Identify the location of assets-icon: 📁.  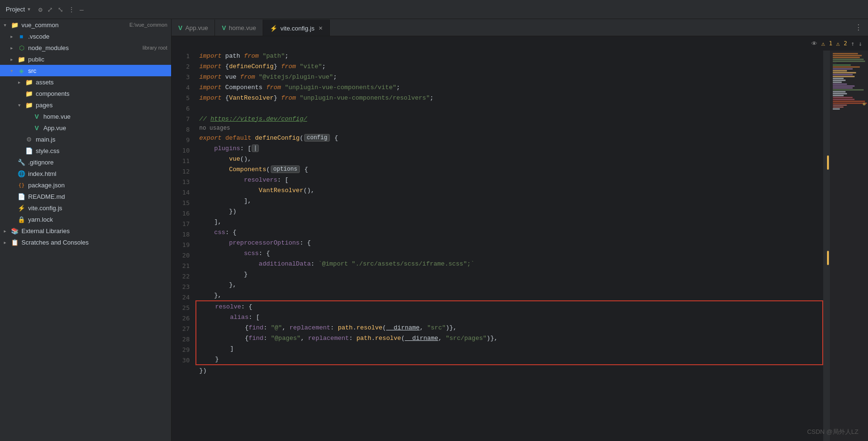
(29, 82).